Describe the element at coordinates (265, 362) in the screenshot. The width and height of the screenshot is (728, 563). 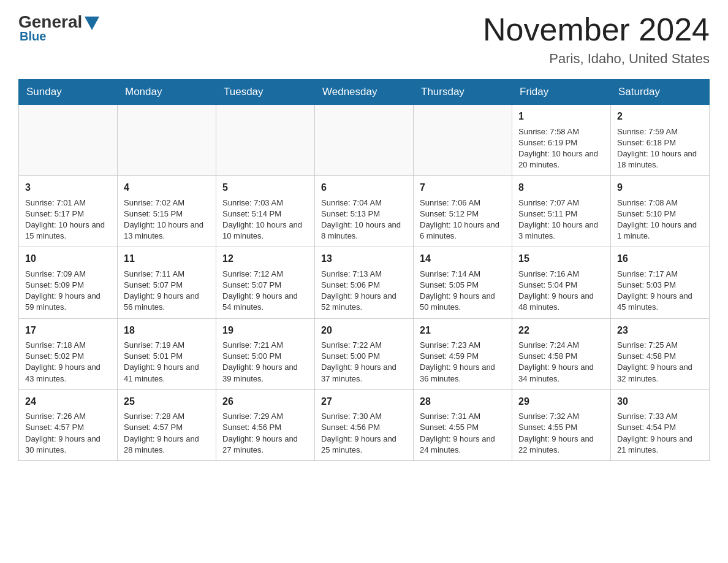
I see `day-info: Sunrise: 7:21 AMSunset: 5:00 PMDaylight:…` at that location.